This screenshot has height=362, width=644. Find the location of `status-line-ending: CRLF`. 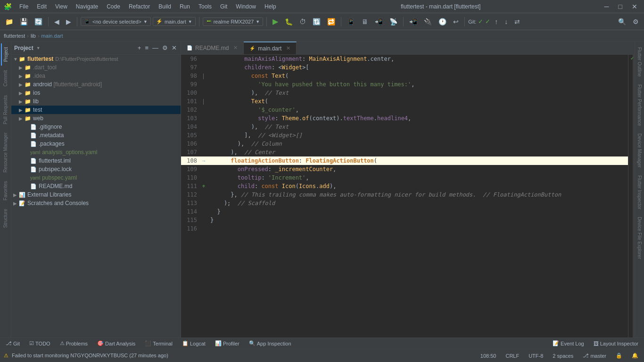

status-line-ending: CRLF is located at coordinates (512, 356).